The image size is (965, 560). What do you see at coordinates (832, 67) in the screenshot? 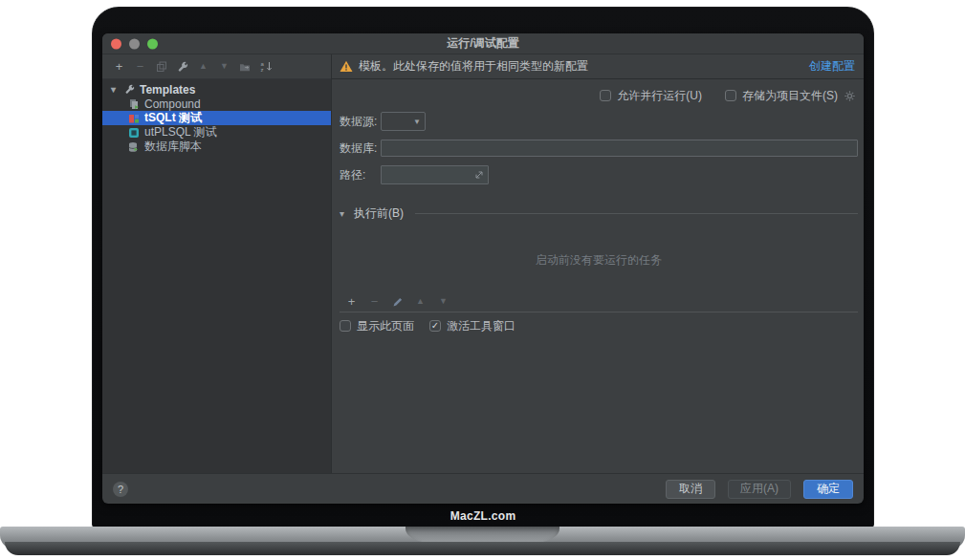
I see `create-configuration-link: 创建配置` at bounding box center [832, 67].